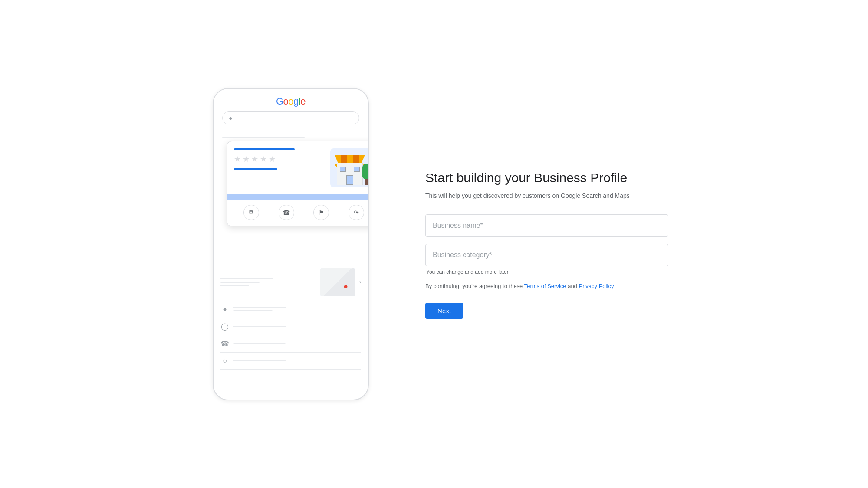  What do you see at coordinates (298, 168) in the screenshot?
I see `business-card-top: ★ ★ ★ ★ ★` at bounding box center [298, 168].